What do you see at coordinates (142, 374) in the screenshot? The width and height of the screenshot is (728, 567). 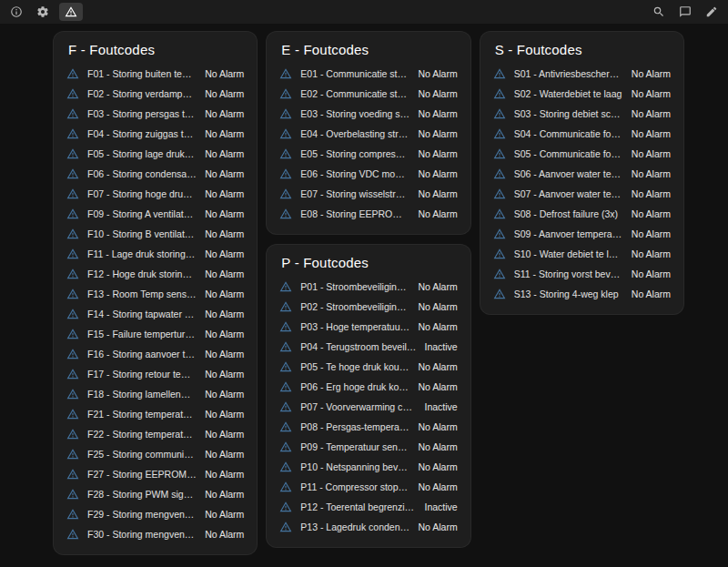 I see `fault-label: F17 - Storing retour temperatuur sensor …` at bounding box center [142, 374].